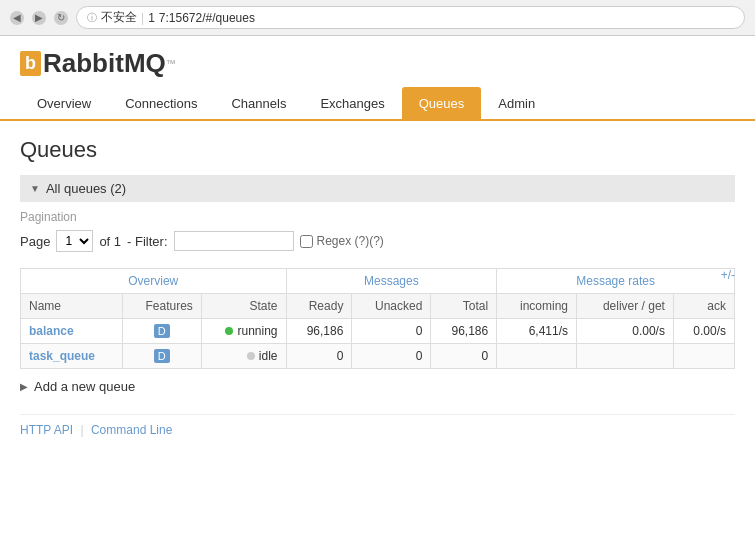  I want to click on col-header-total: Total, so click(464, 306).